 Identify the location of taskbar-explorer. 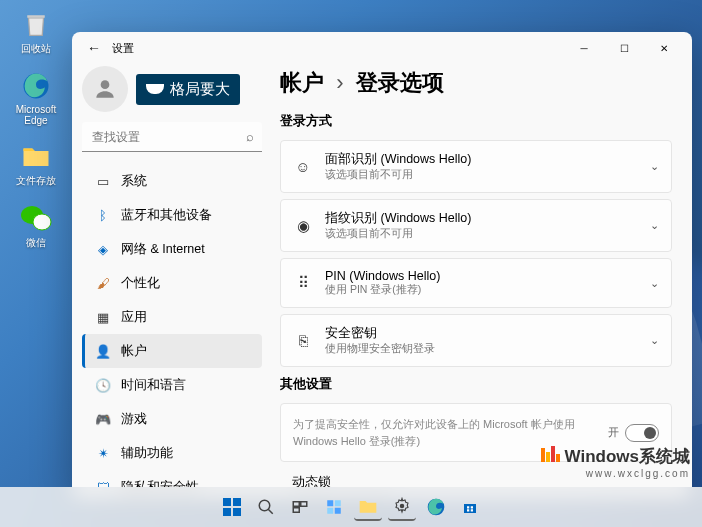
(368, 507).